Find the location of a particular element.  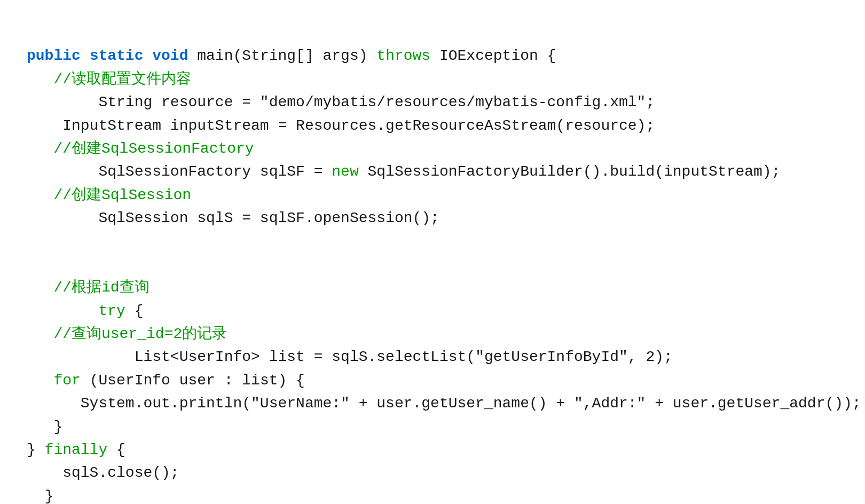

code-line: //查询user_id=2的记录 is located at coordinates (433, 334).